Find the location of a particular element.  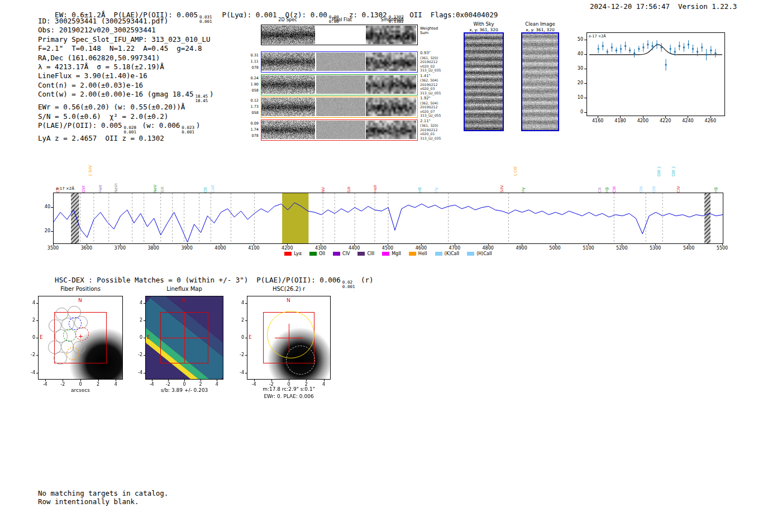

x-tick-label: 5300 is located at coordinates (655, 248).